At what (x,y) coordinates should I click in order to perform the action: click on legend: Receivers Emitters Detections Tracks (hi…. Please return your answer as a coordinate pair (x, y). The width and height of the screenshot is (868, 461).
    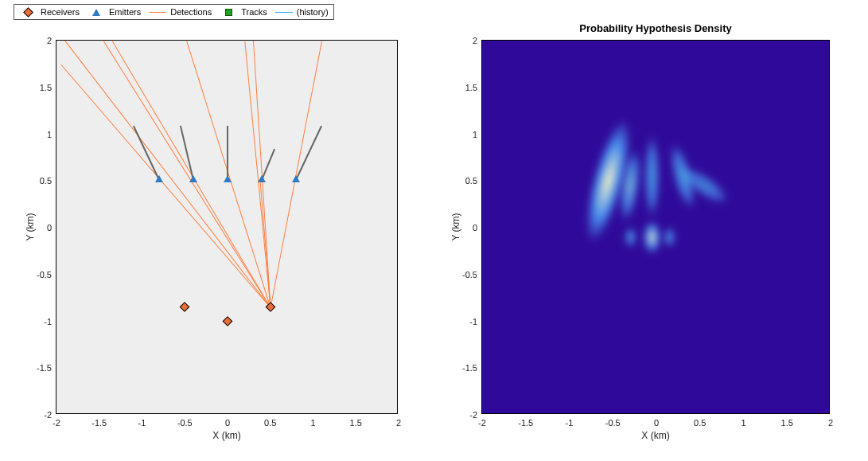
    Looking at the image, I should click on (173, 12).